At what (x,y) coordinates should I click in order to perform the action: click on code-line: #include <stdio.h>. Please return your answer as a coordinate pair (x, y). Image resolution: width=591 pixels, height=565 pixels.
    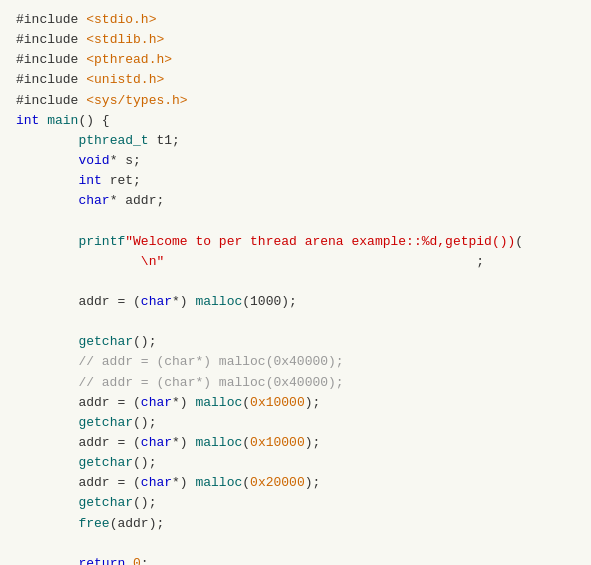
    Looking at the image, I should click on (296, 20).